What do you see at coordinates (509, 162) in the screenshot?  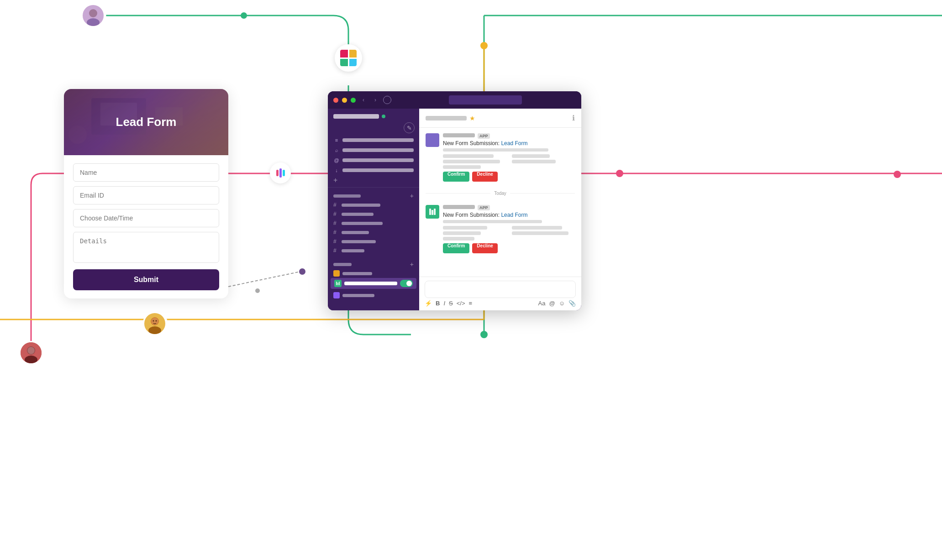 I see `message-1-fields` at bounding box center [509, 162].